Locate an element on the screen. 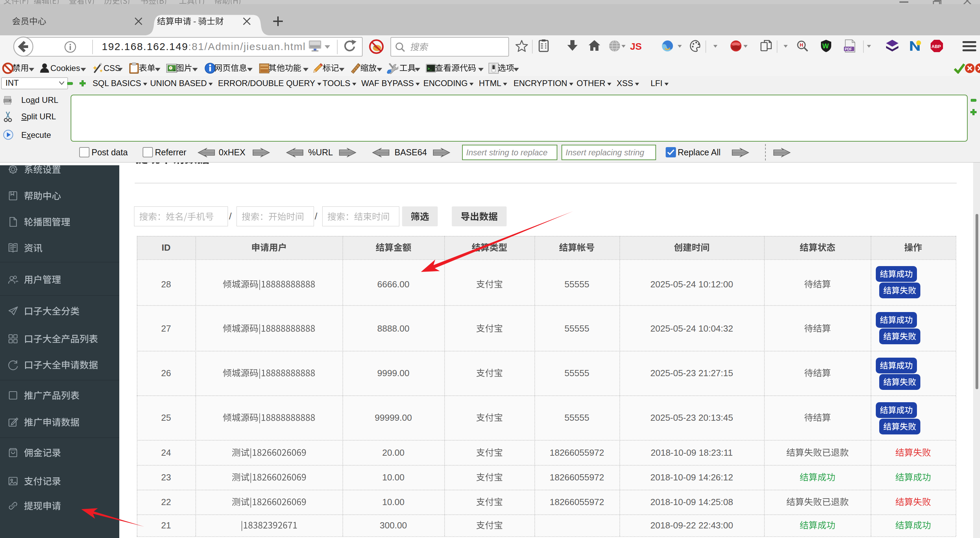 The image size is (980, 538). svg-text: W is located at coordinates (826, 46).